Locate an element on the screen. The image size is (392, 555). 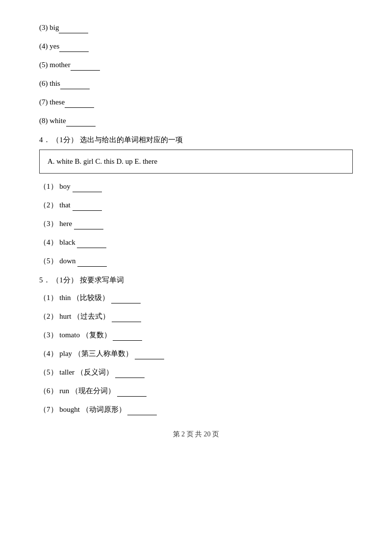
question5-number: 5． is located at coordinates (45, 280).